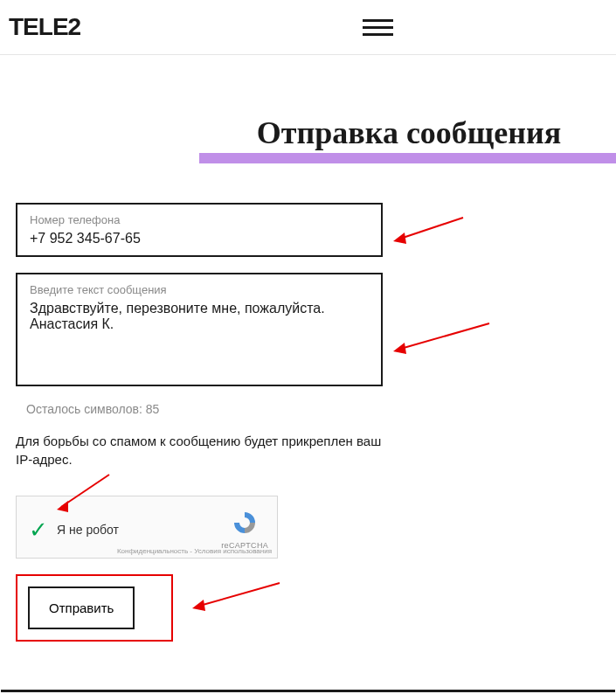  Describe the element at coordinates (308, 28) in the screenshot. I see `header: TELE2` at that location.